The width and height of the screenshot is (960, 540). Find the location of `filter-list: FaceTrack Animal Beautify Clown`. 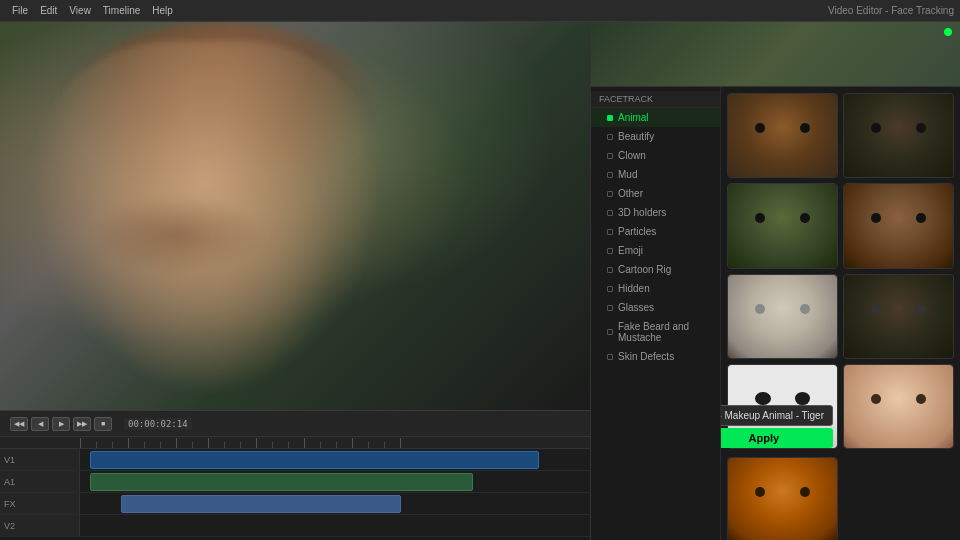

filter-list: FaceTrack Animal Beautify Clown is located at coordinates (656, 314).